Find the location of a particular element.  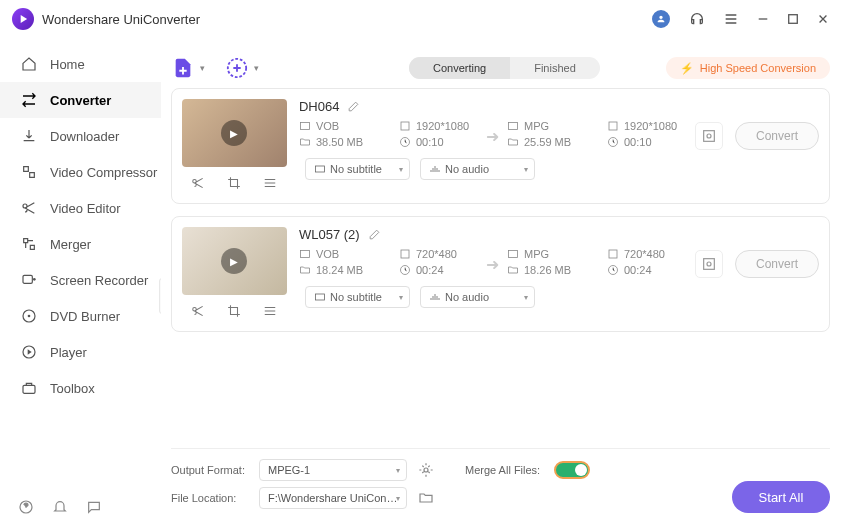

toolbox-icon is located at coordinates (29, 388).